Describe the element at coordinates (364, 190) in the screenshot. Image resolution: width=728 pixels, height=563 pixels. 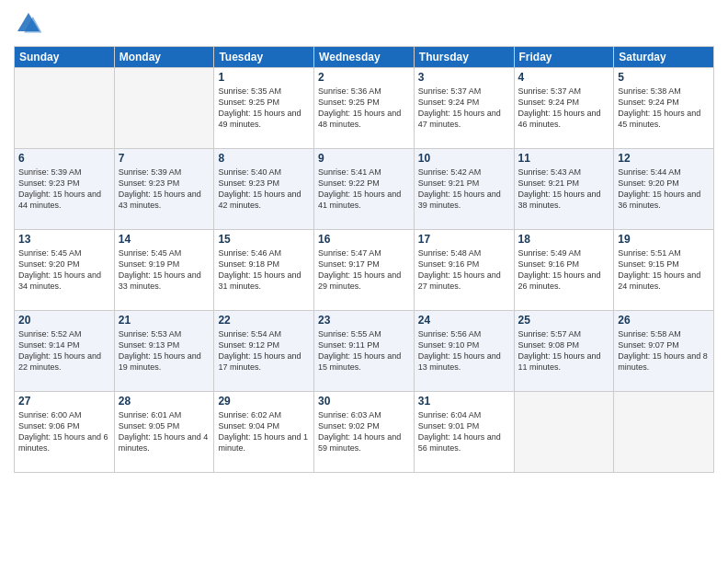
I see `week-row-2: 6Sunrise: 5:39 AMSunset: 9:23 PMDaylight…` at that location.